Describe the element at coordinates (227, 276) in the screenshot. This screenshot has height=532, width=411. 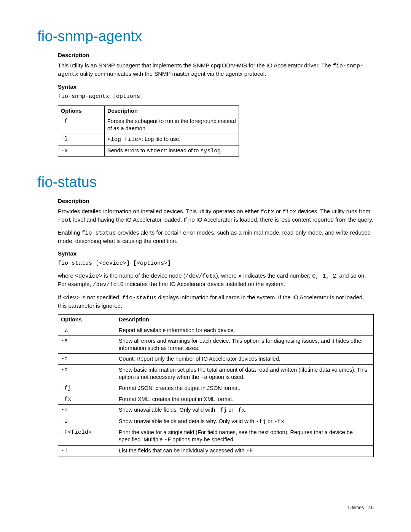
I see `text-fragment: ), where` at that location.